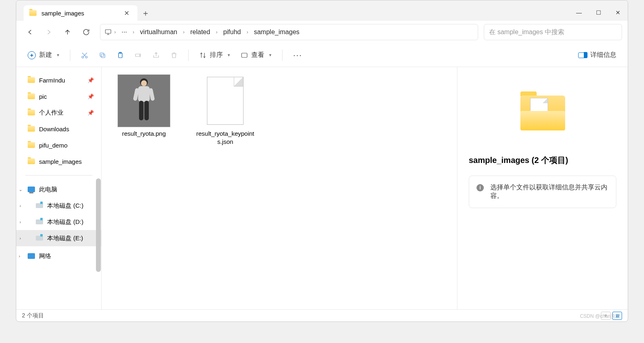 Image resolution: width=644 pixels, height=343 pixels. What do you see at coordinates (85, 55) in the screenshot?
I see `cut-button` at bounding box center [85, 55].